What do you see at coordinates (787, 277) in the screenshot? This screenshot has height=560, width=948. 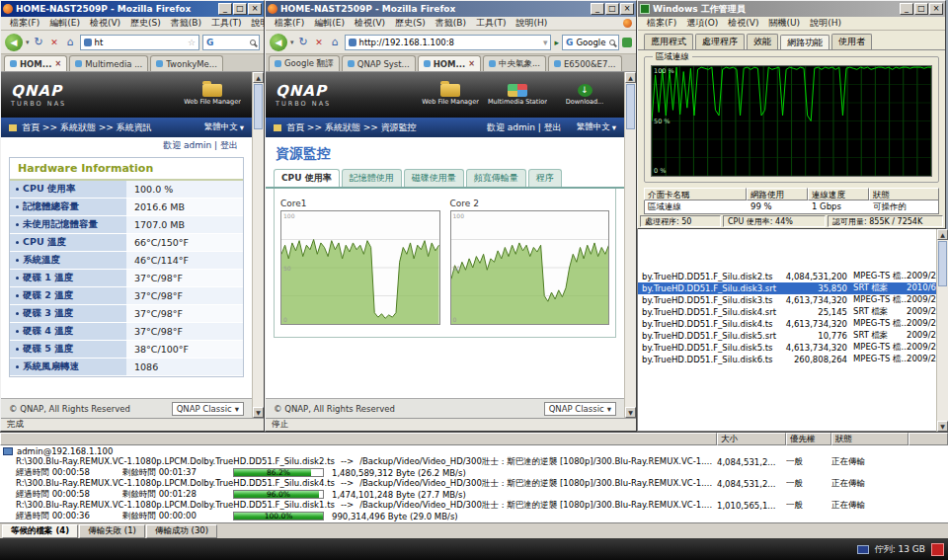 I see `file-row: by.TrueHD.DD51.F_Silu.disk2.ts4,084,531,…` at bounding box center [787, 277].